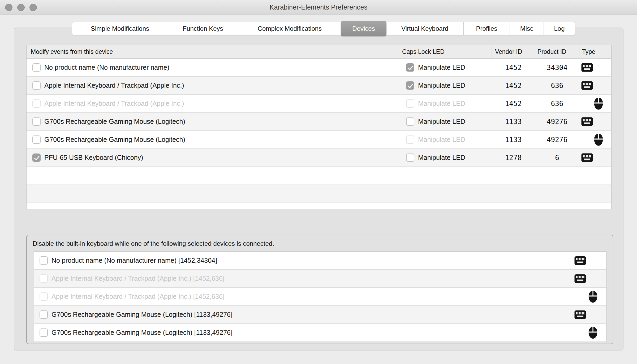 Image resolution: width=637 pixels, height=364 pixels. Describe the element at coordinates (94, 157) in the screenshot. I see `device-name: PFU-65 USB Keyboard (Chicony)` at that location.